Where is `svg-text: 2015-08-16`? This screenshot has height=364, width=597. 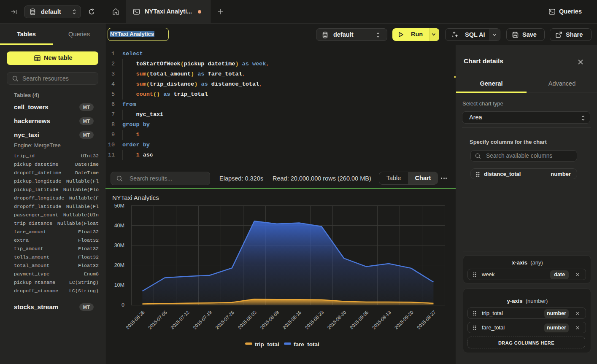 svg-text: 2015-08-16 is located at coordinates (292, 320).